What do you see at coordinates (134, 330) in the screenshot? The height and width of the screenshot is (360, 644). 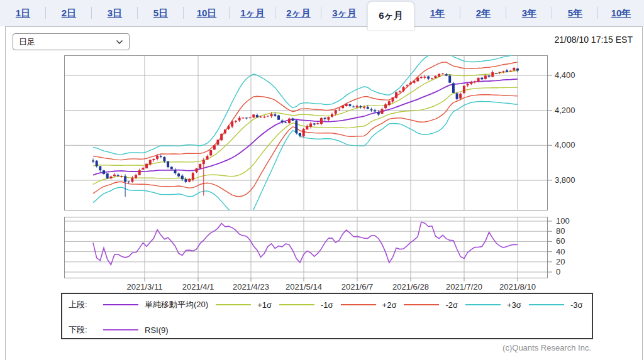 I see `legend-lower-items: RSI(9)` at bounding box center [134, 330].